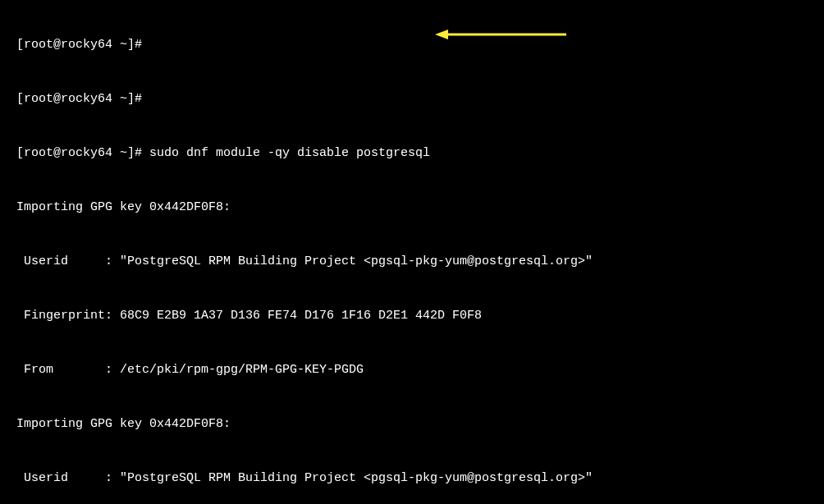 The image size is (824, 504). I want to click on annotation-arrow, so click(501, 34).